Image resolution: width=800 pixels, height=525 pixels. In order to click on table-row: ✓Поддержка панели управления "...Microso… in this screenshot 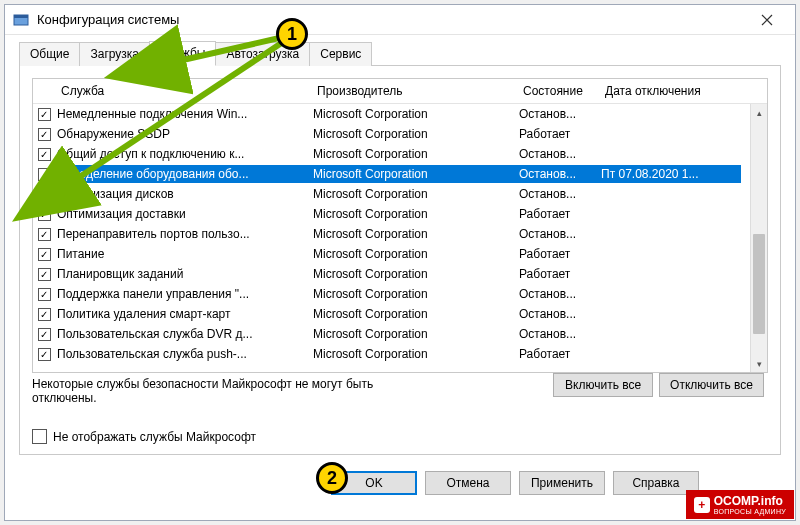, I will do `click(392, 294)`.